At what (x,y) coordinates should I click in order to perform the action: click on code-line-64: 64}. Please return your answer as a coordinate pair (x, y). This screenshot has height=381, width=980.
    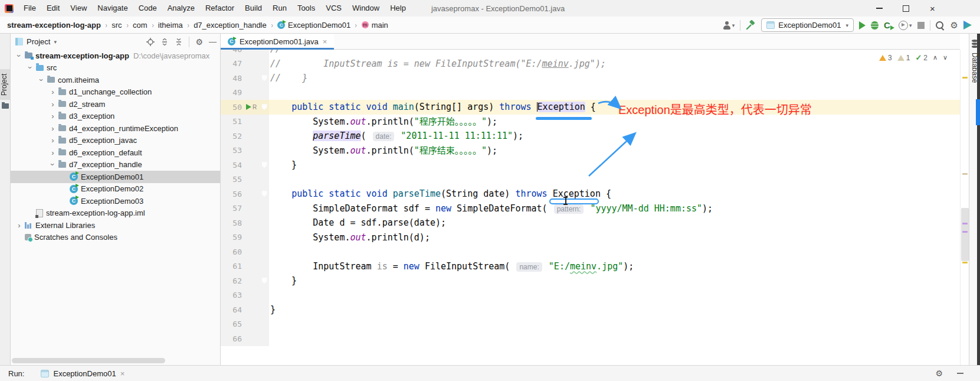
    Looking at the image, I should click on (590, 310).